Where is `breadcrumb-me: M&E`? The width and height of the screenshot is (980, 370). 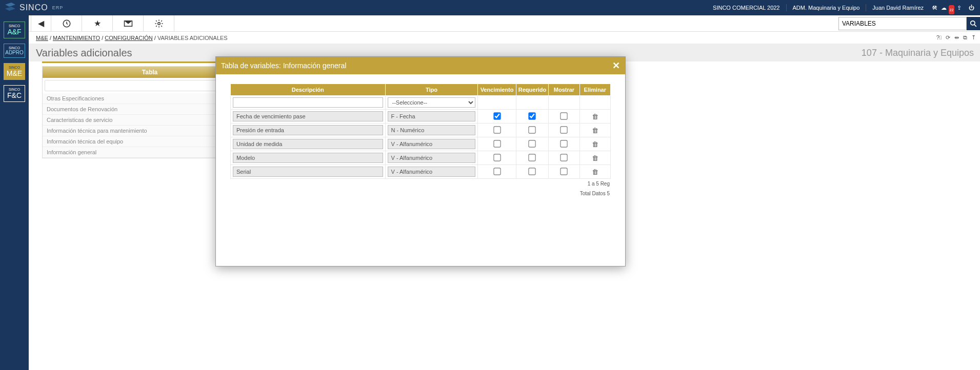
breadcrumb-me: M&E is located at coordinates (42, 38).